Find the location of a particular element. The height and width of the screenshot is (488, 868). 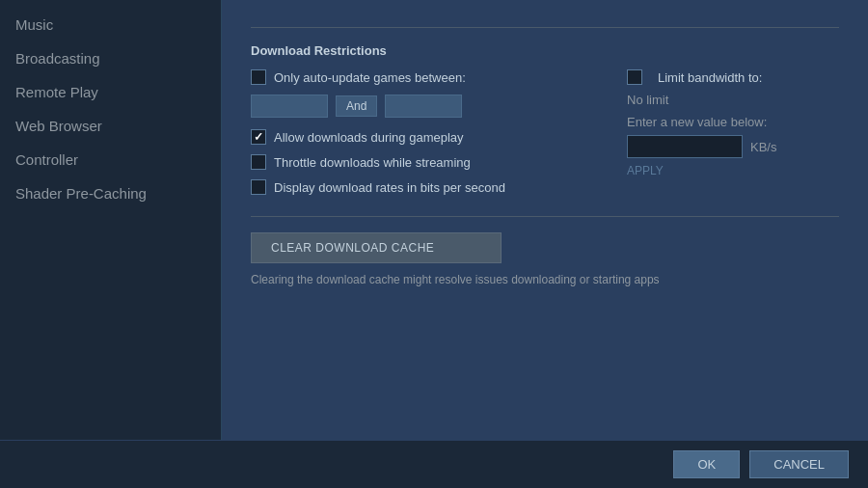

sidebar-item-controller: Controller is located at coordinates (110, 160).